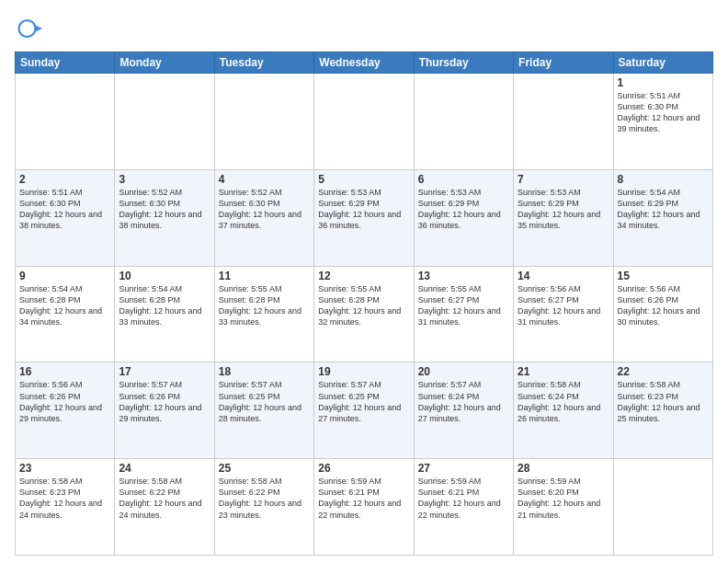  What do you see at coordinates (463, 179) in the screenshot?
I see `day-number: 6` at bounding box center [463, 179].